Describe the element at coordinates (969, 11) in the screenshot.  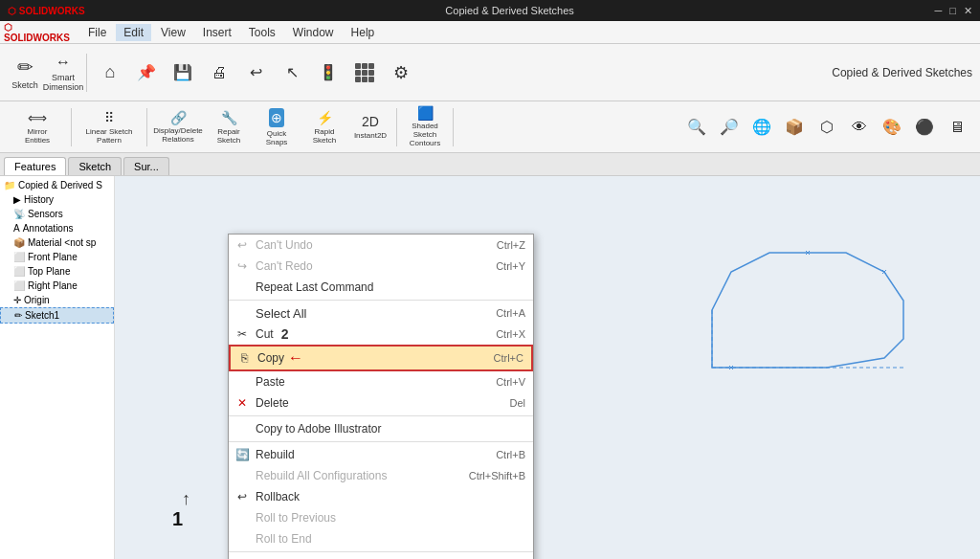
I see `close-btn: ✕` at that location.